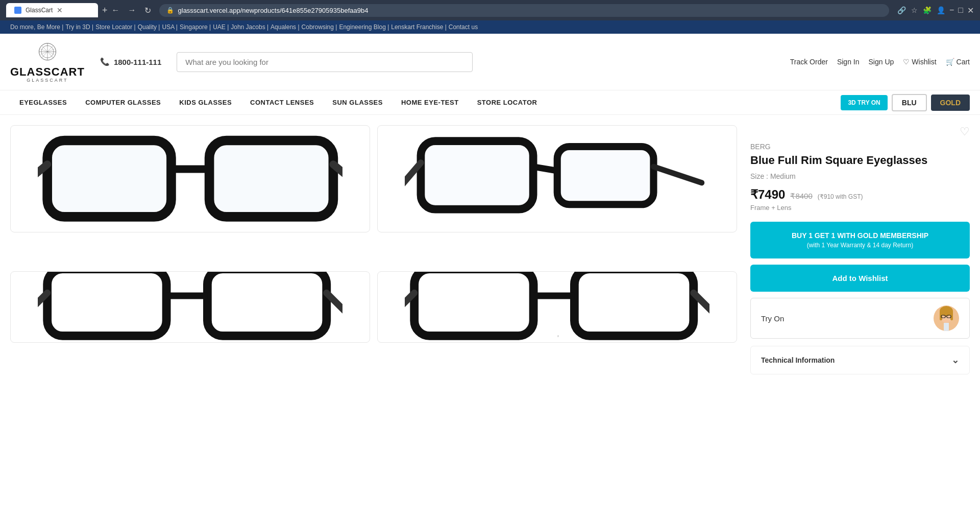 The image size is (980, 518). I want to click on nav-computer-glasses: COMPUTER GLASSES, so click(123, 102).